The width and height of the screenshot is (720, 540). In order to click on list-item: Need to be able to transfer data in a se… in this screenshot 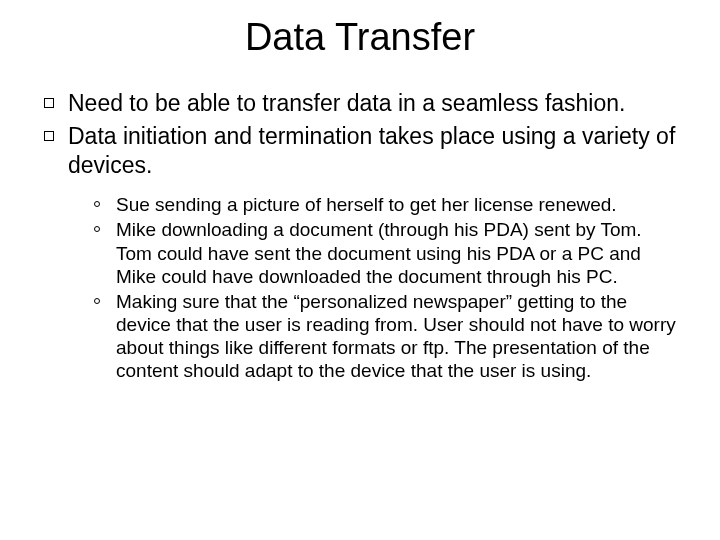, I will do `click(360, 104)`.